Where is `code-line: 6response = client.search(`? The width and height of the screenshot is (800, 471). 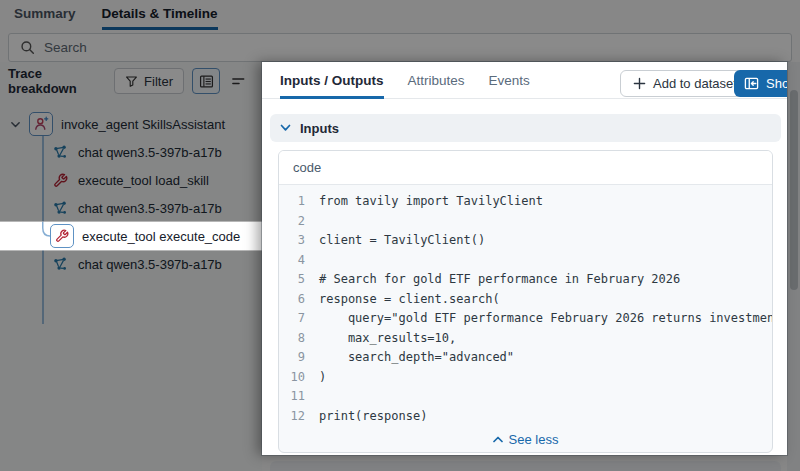 code-line: 6response = client.search( is located at coordinates (526, 300).